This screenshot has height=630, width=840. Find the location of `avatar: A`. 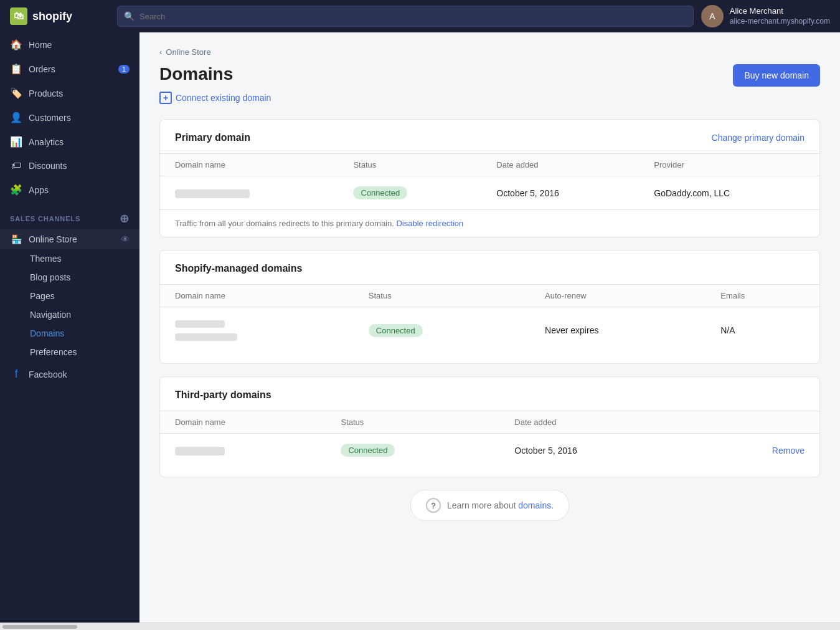

avatar: A is located at coordinates (712, 16).